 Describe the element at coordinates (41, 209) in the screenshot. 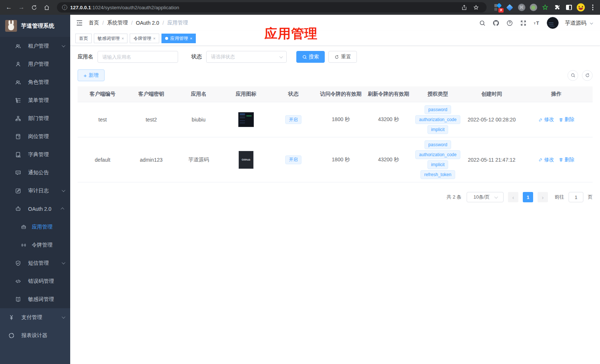

I see `sidebar-item-label: OAuth 2.0` at that location.